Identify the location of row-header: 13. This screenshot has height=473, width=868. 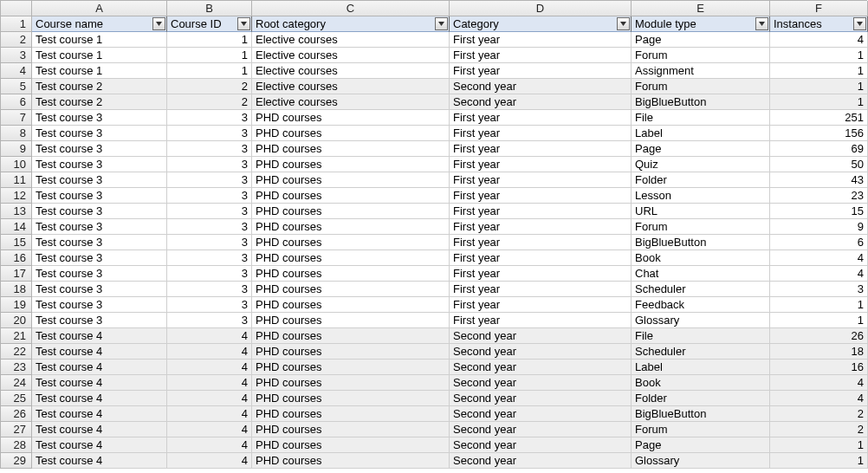
(16, 211).